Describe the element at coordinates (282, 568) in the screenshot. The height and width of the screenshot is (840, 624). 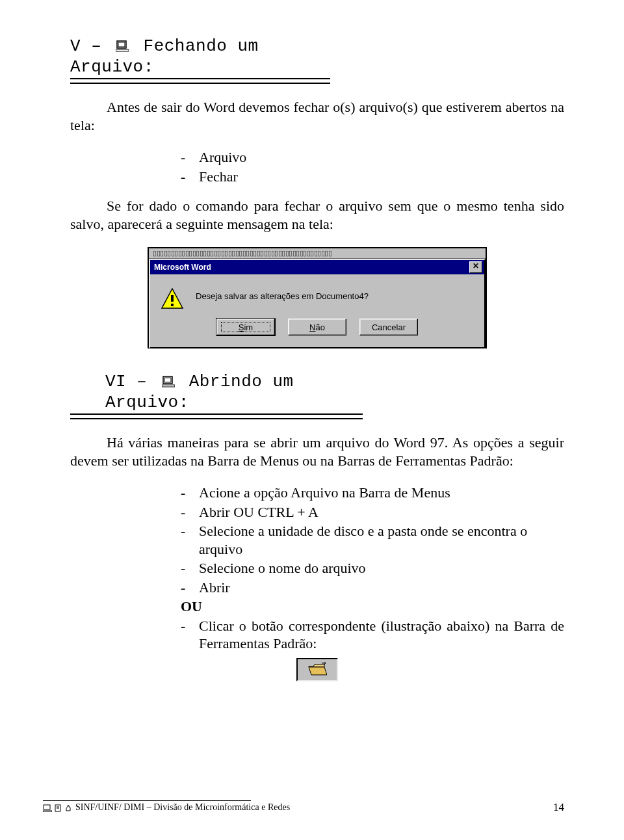
I see `list-item-label: Selecione o nome do arquivo` at that location.